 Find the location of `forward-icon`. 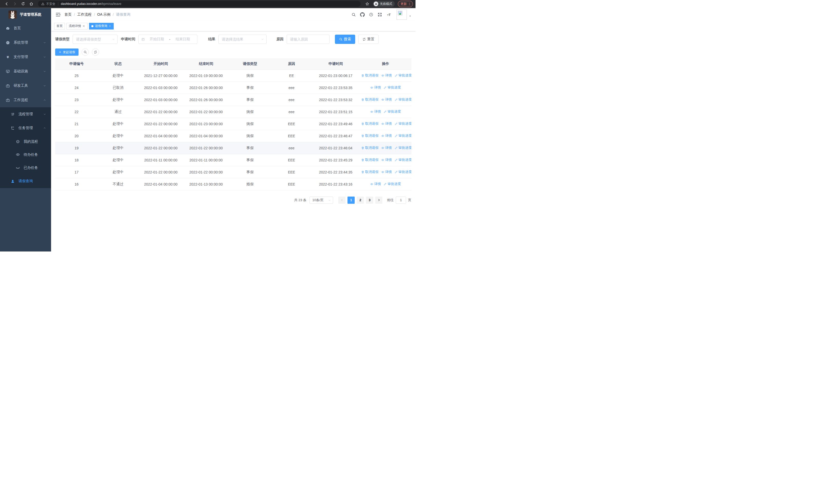

forward-icon is located at coordinates (15, 4).